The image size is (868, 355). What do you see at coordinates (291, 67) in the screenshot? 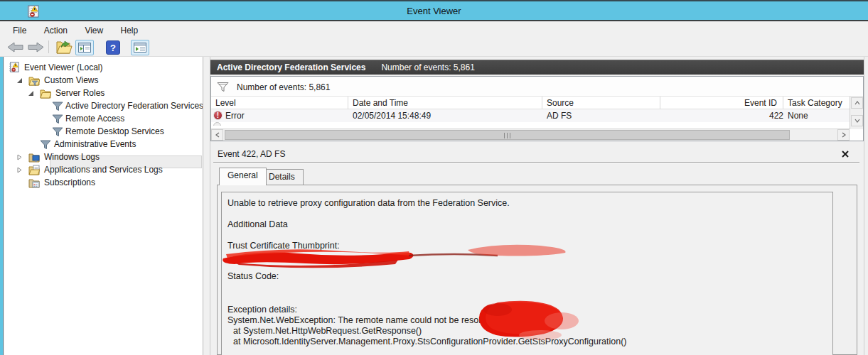
I see `results-header-title: Active Directory Federation Services` at bounding box center [291, 67].